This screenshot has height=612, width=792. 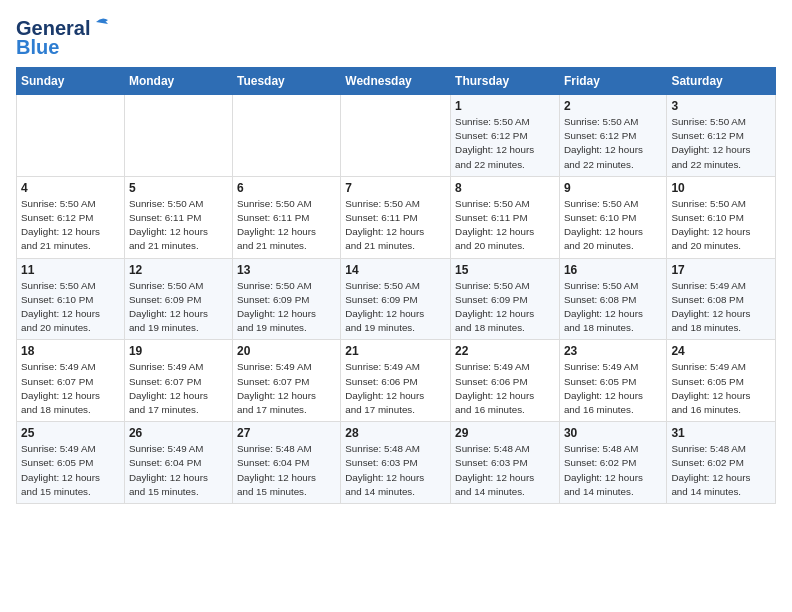 What do you see at coordinates (396, 299) in the screenshot?
I see `week-row-3: 11Sunrise: 5:50 AM Sunset: 6:10 PM Dayli…` at bounding box center [396, 299].